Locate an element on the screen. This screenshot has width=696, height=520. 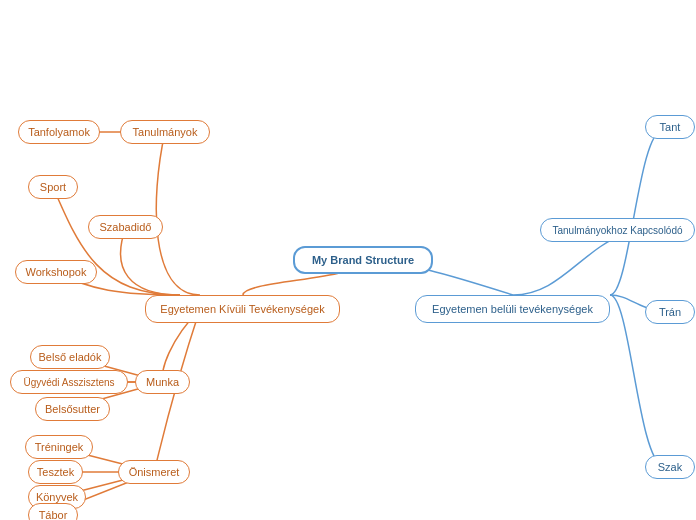
tanfolyamok-node: Tanfolyamok is located at coordinates (59, 132).